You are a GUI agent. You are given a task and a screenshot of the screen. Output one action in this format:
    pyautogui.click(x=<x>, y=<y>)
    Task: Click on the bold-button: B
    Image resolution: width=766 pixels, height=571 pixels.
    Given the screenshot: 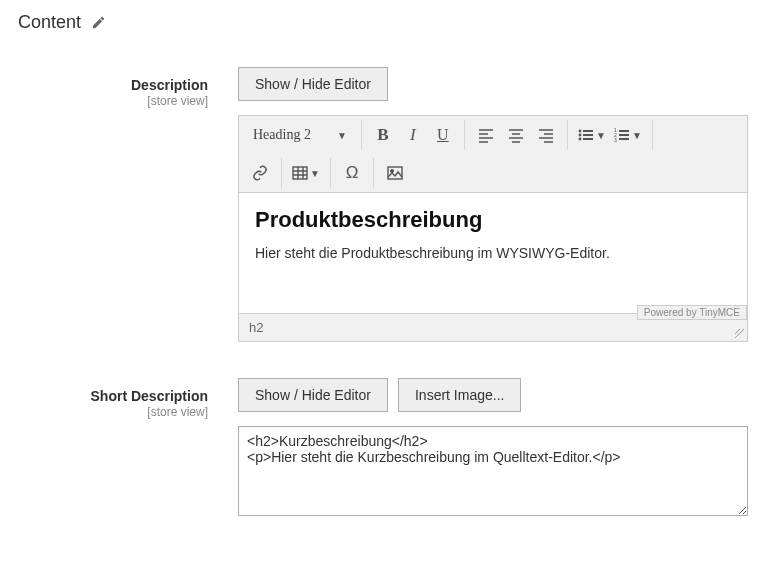 What is the action you would take?
    pyautogui.click(x=383, y=135)
    